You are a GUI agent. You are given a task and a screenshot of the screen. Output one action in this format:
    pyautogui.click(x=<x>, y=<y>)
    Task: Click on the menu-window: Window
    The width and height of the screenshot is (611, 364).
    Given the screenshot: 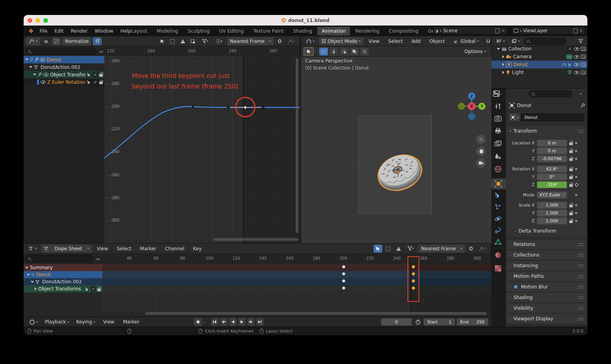 What is the action you would take?
    pyautogui.click(x=104, y=31)
    